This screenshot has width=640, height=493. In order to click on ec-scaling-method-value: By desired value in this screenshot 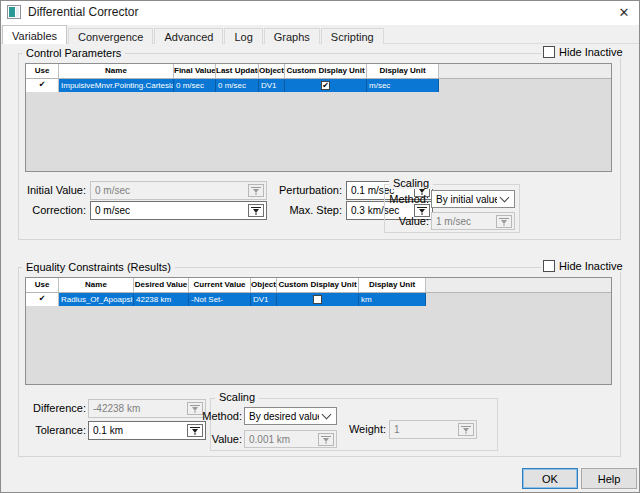, I will do `click(284, 416)`.